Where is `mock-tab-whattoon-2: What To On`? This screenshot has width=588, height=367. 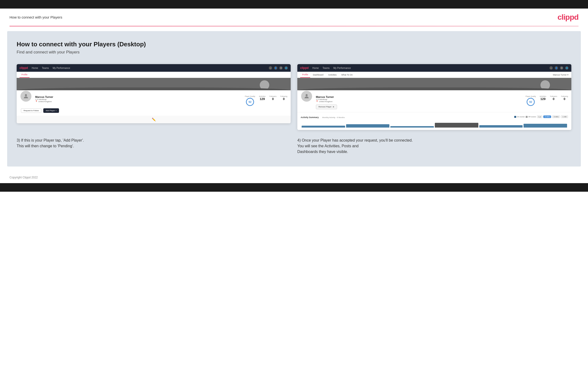 mock-tab-whattoon-2: What To On is located at coordinates (347, 75).